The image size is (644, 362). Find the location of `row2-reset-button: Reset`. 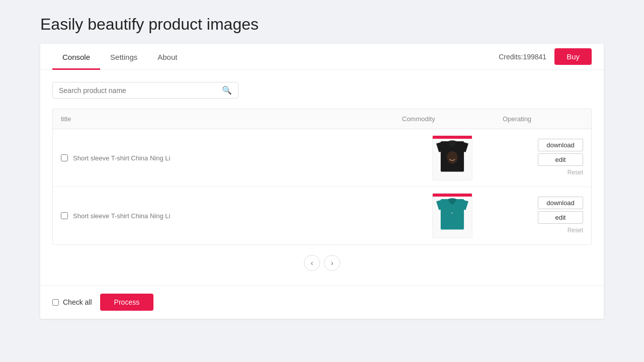

row2-reset-button: Reset is located at coordinates (576, 230).